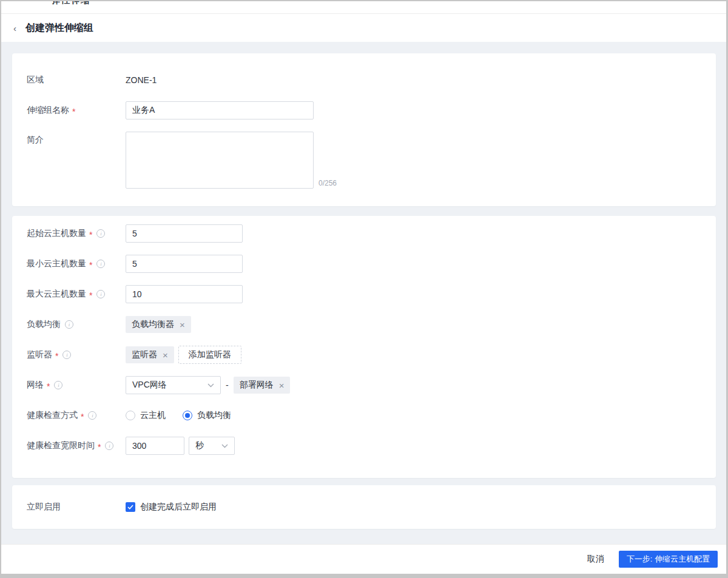 This screenshot has height=578, width=728. What do you see at coordinates (146, 415) in the screenshot?
I see `radio-option-vm: 云主机` at bounding box center [146, 415].